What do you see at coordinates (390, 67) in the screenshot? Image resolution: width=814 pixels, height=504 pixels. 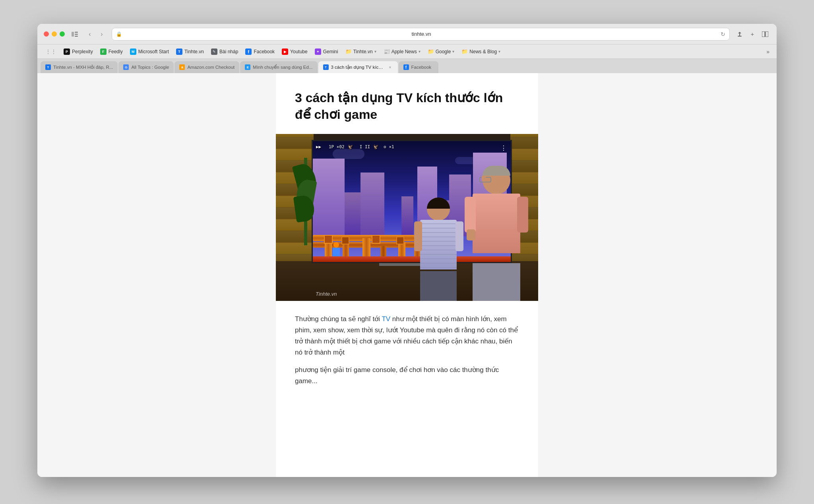 I see `tab-close-button: ×` at bounding box center [390, 67].